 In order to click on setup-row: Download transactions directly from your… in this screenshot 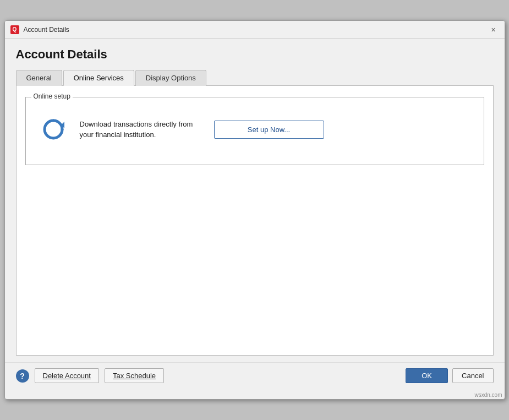, I will do `click(255, 129)`.